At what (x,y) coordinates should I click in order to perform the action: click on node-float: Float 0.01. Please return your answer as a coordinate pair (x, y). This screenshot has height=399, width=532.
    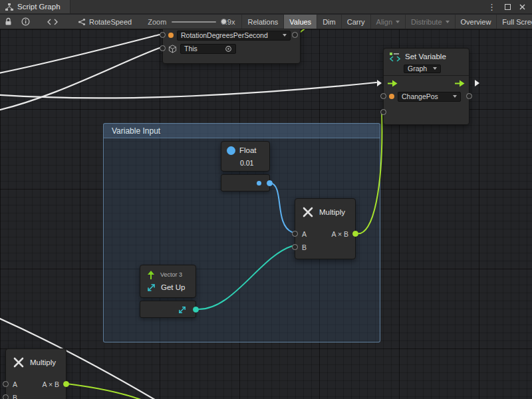
    Looking at the image, I should click on (245, 156).